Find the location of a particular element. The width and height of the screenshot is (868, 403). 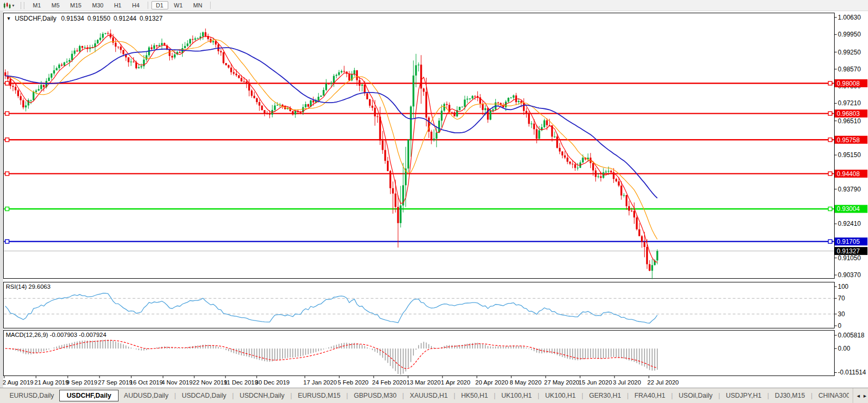

macd-panel is located at coordinates (419, 353).